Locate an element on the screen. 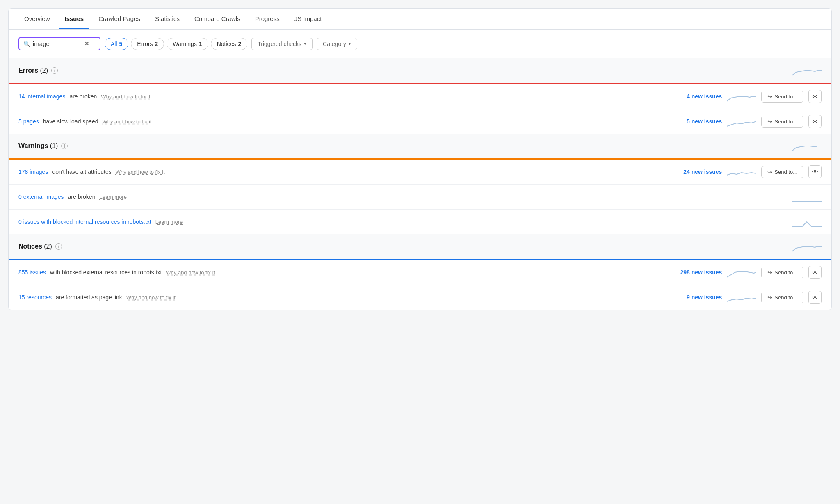 The height and width of the screenshot is (504, 840). why-link-external-images: Learn more is located at coordinates (113, 197).